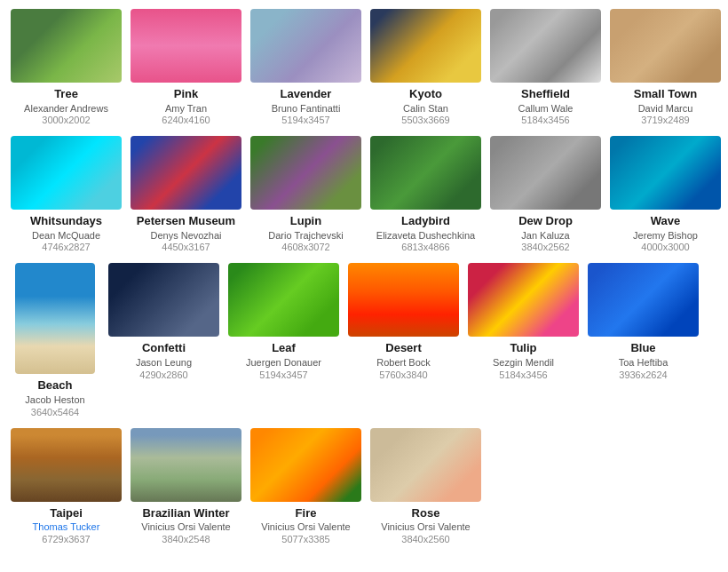 The height and width of the screenshot is (572, 728). I want to click on photo-author-kyoto: Calin Stan, so click(426, 108).